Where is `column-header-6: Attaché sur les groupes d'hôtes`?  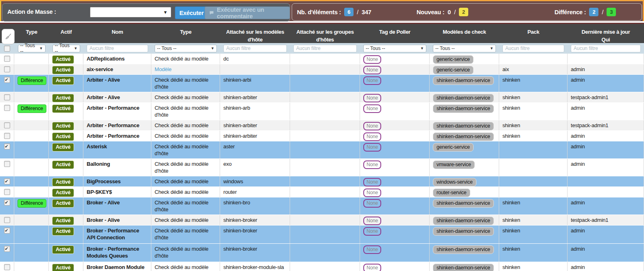 column-header-6: Attaché sur les groupes d'hôtes is located at coordinates (325, 33).